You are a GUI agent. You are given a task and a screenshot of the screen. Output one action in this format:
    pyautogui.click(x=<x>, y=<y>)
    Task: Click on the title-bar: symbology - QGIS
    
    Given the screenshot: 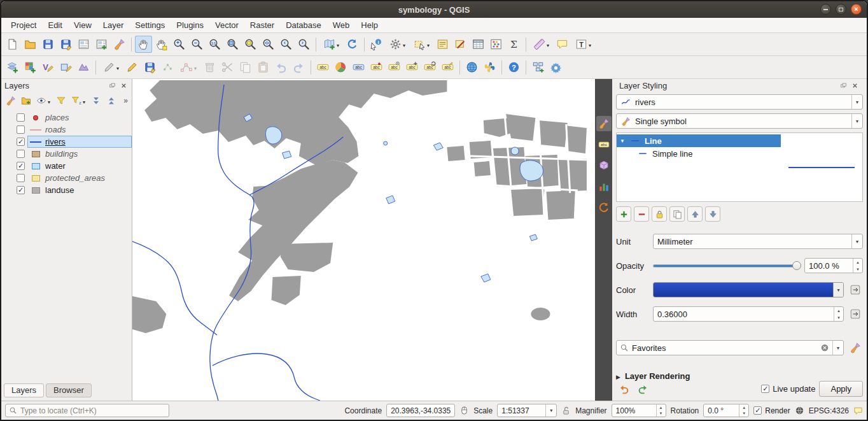 What is the action you would take?
    pyautogui.click(x=434, y=10)
    